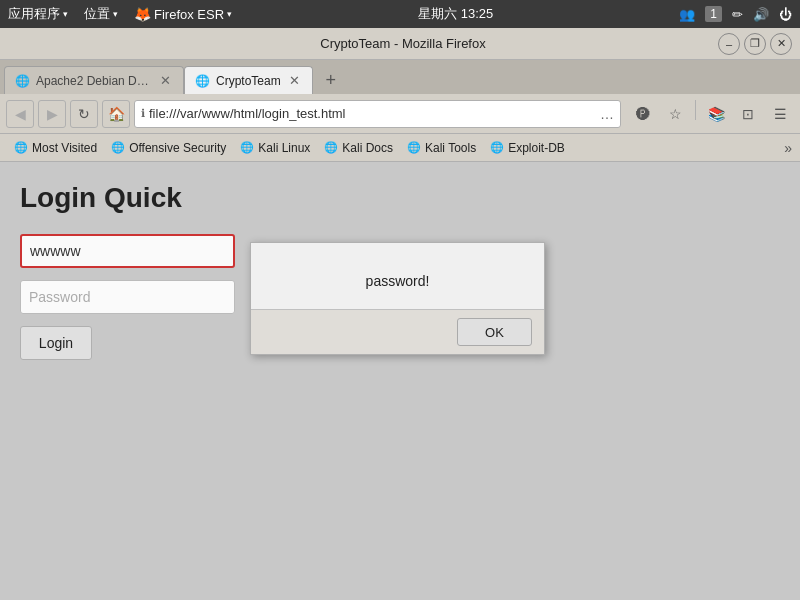  Describe the element at coordinates (786, 14) in the screenshot. I see `power-icon: ⏻` at that location.